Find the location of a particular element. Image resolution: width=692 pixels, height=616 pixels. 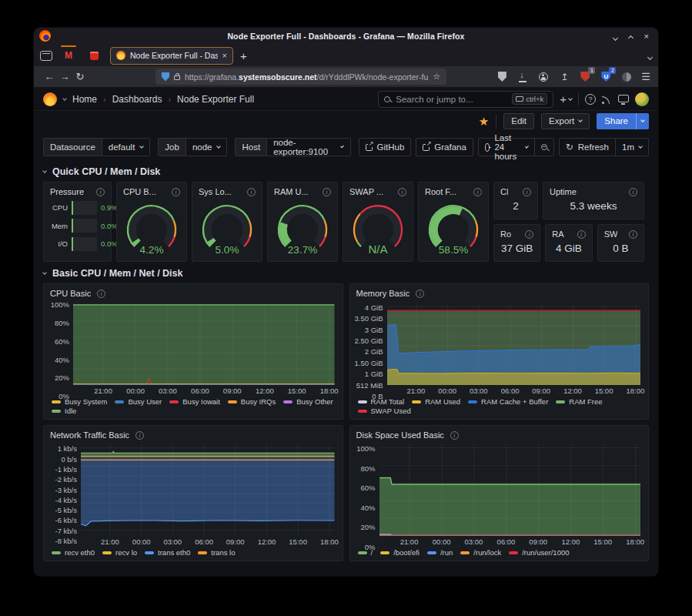

legend-item: /boot/efi is located at coordinates (400, 553).